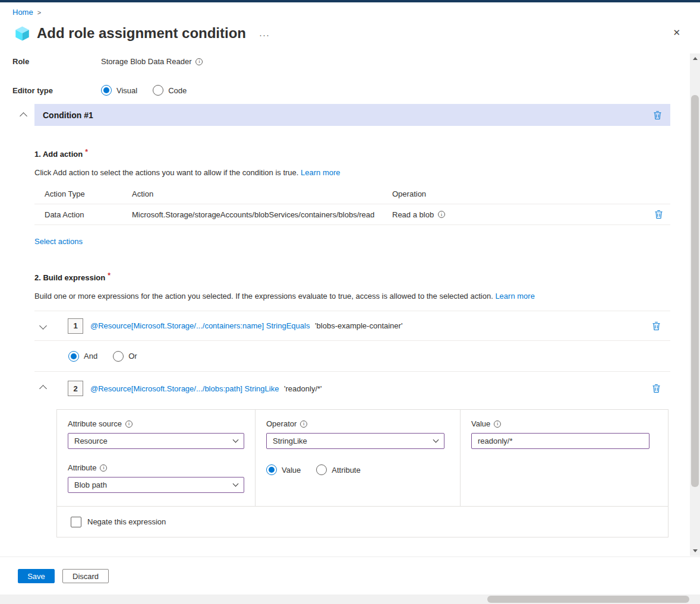 This screenshot has height=604, width=700. I want to click on condition-cube-icon, so click(23, 33).